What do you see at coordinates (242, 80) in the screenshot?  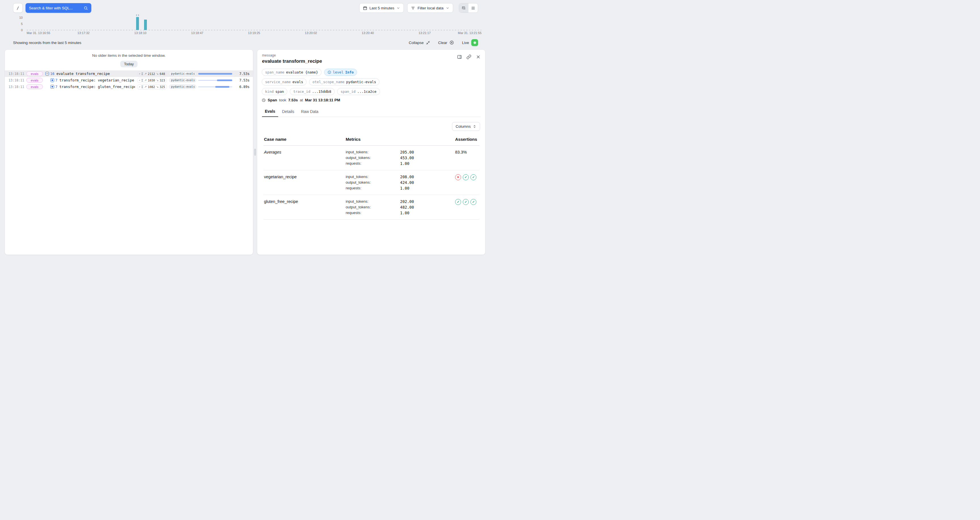 I see `span-duration-text: 7.53s` at bounding box center [242, 80].